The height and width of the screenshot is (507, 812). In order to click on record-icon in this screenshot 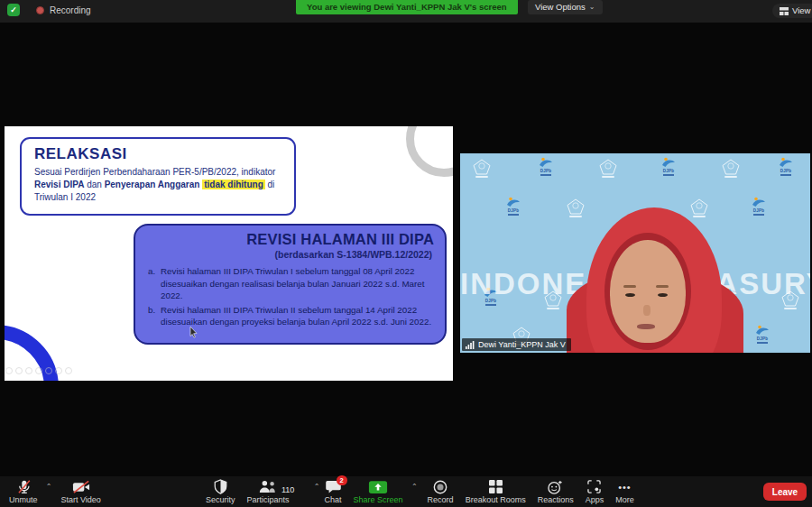, I will do `click(440, 487)`.